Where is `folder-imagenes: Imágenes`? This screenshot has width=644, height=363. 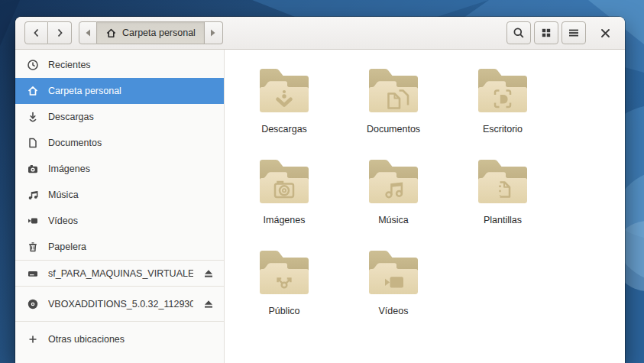
folder-imagenes: Imágenes is located at coordinates (284, 202).